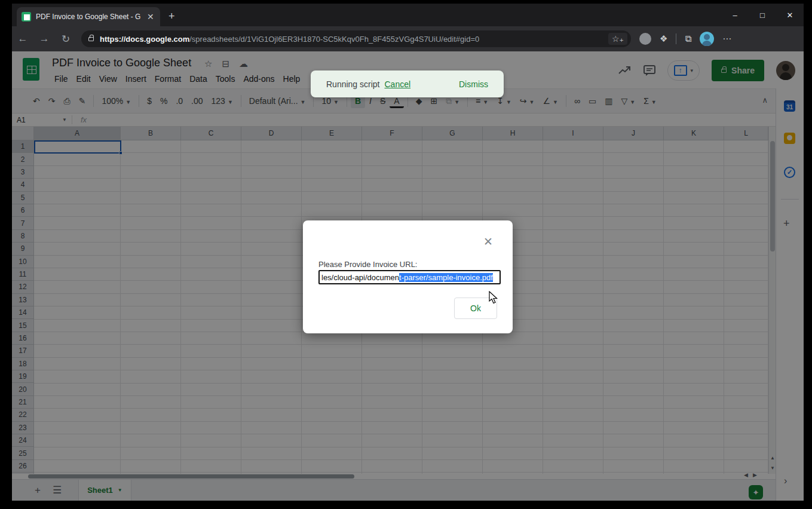 The image size is (812, 509). What do you see at coordinates (407, 277) in the screenshot?
I see `invoice-url-dialog: ✕ Please Provide Invoice URL: les/cloud-…` at bounding box center [407, 277].